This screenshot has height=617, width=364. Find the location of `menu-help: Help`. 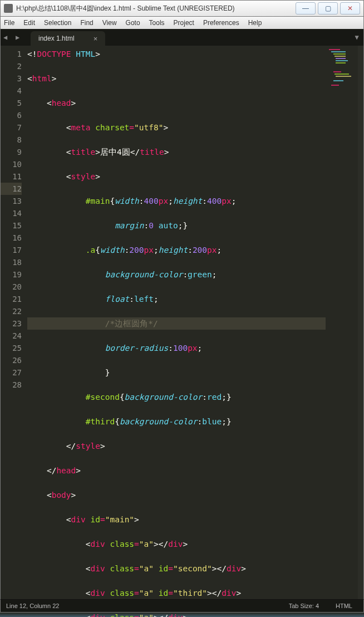

menu-help: Help is located at coordinates (255, 23).